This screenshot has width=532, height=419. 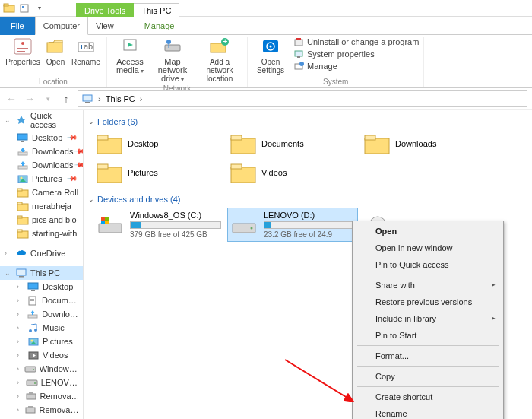 I want to click on system-properties-button: System properties, so click(x=356, y=54).